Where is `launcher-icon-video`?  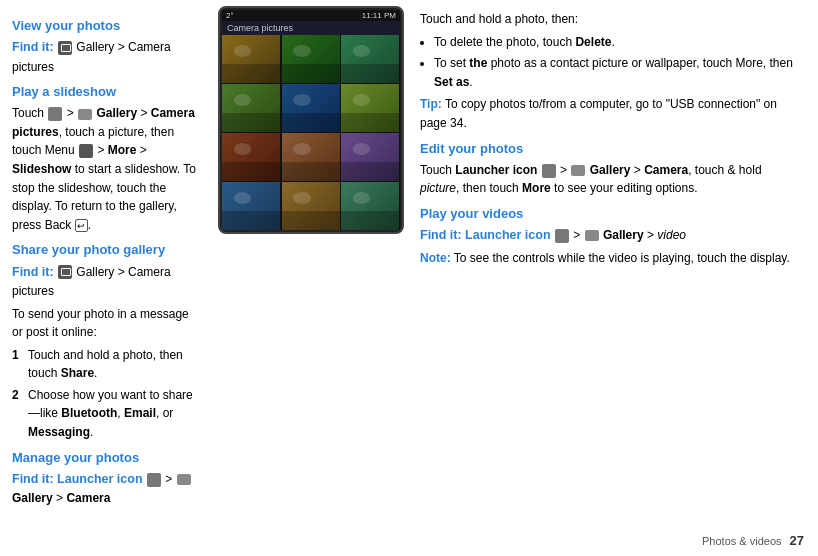
launcher-icon-video is located at coordinates (562, 236).